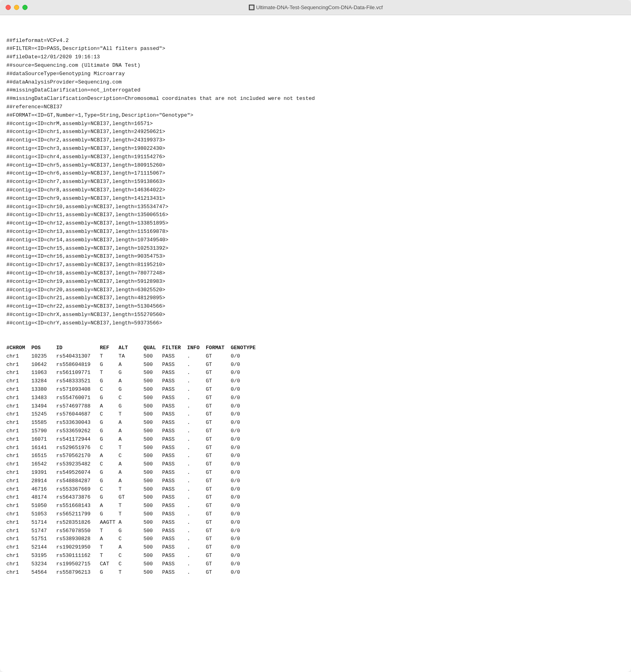 The height and width of the screenshot is (672, 631). I want to click on header-line: ##contig=<ID=chr6,assembly=NCBI37,length…, so click(316, 173).